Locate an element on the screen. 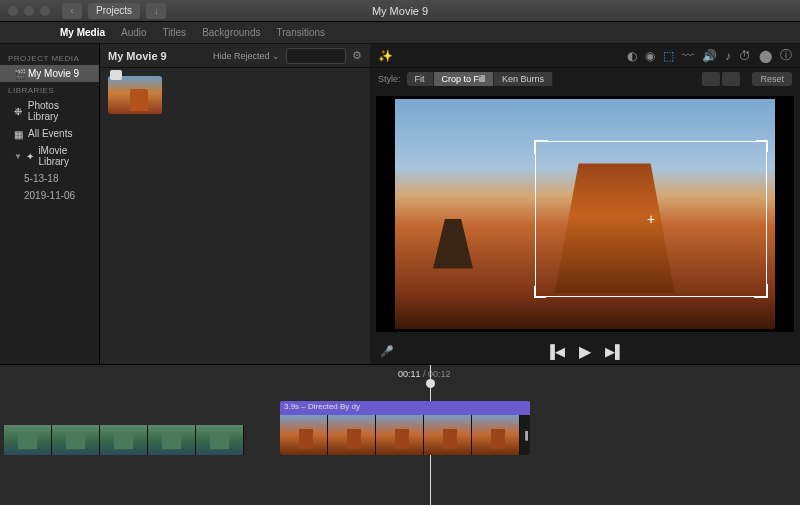  viewer-toolbar: ✨ ◐ ◉ ⬚ 〰 🔊 ♪ ⏱ ⬤ ⓘ is located at coordinates (585, 56).